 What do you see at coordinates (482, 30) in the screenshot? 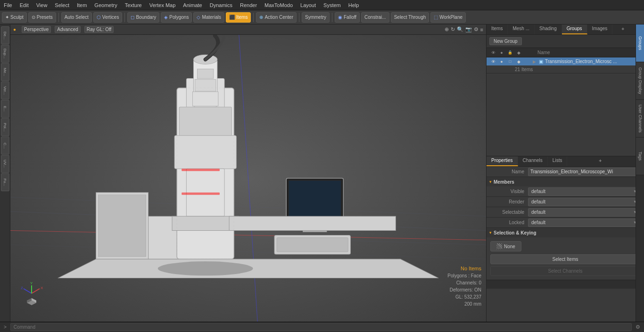
I see `viewport-more-icon: ≡` at bounding box center [482, 30].